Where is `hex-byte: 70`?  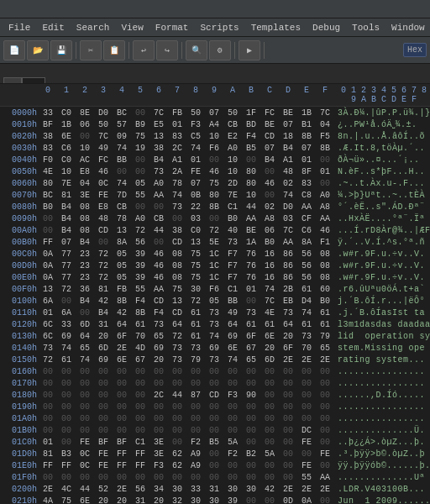 hex-byte: 70 is located at coordinates (307, 348).